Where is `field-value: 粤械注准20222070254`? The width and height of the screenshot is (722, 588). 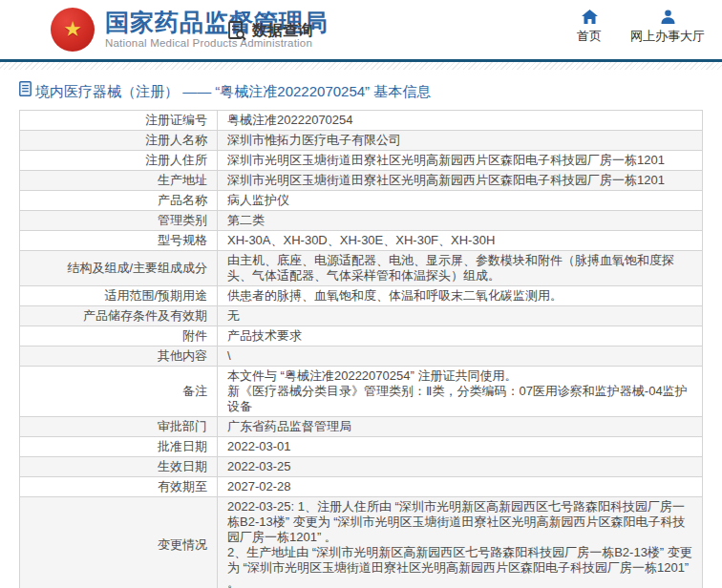 field-value: 粤械注准20222070254 is located at coordinates (460, 120).